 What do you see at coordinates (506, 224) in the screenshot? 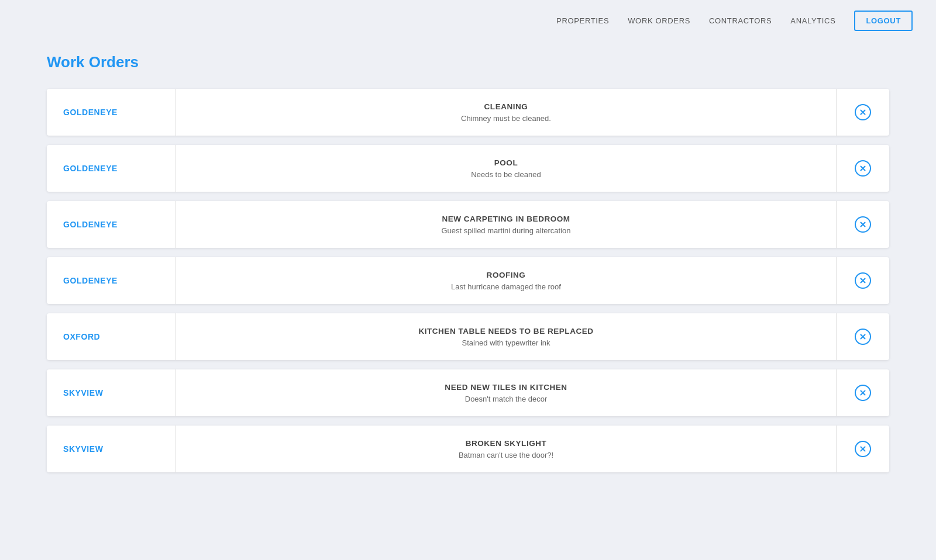
I see `wo-info: NEW CARPETING IN BEDROOM Guest spilled m…` at bounding box center [506, 224].